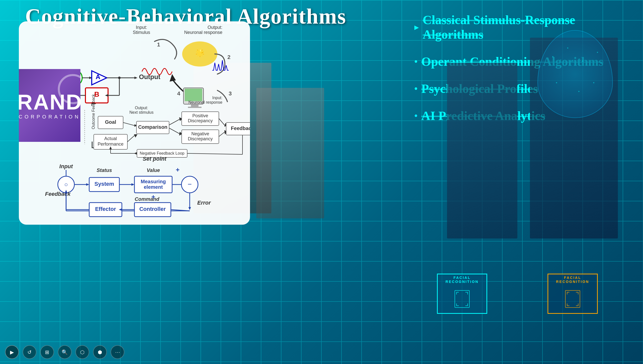 This screenshot has width=643, height=364. Describe the element at coordinates (179, 93) in the screenshot. I see `svg-text: 4` at that location.